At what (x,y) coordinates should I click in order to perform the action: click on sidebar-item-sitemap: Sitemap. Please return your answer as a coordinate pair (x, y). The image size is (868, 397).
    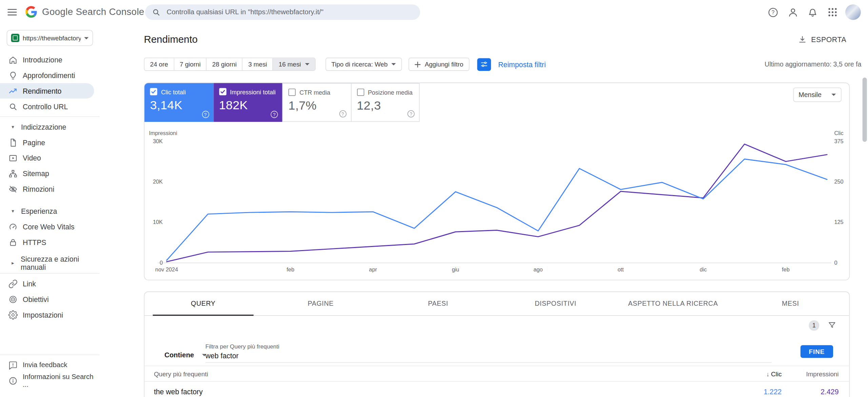
    Looking at the image, I should click on (50, 173).